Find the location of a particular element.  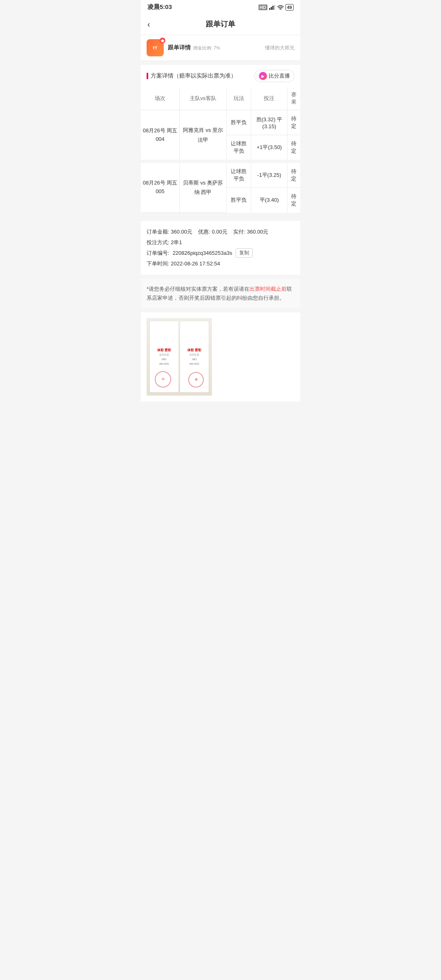

ticket-stamp-1: 印 is located at coordinates (163, 379).